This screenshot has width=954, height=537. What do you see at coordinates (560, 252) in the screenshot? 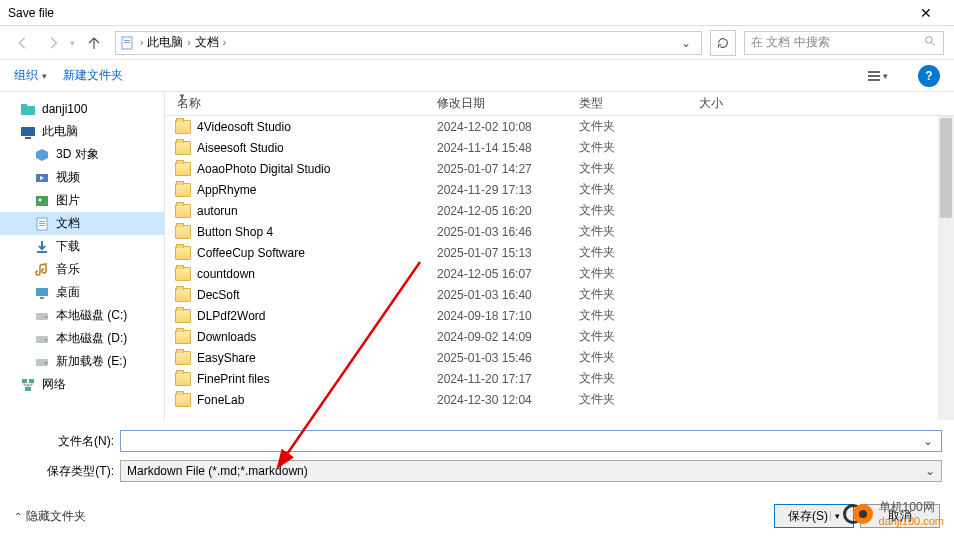
I see `file-row: CoffeeCup Software2025-01-07 15:13文件夹` at bounding box center [560, 252].